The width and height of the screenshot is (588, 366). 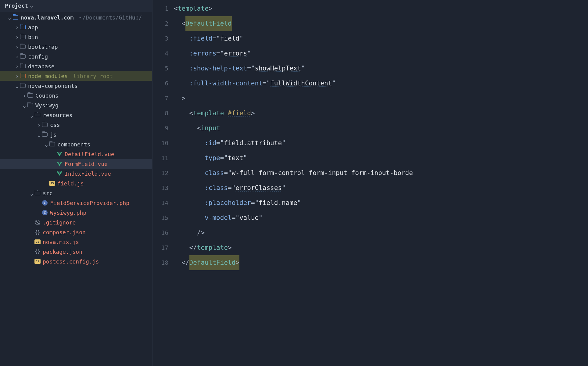 What do you see at coordinates (76, 115) in the screenshot?
I see `tree-item-resources: ⌄ resources` at bounding box center [76, 115].